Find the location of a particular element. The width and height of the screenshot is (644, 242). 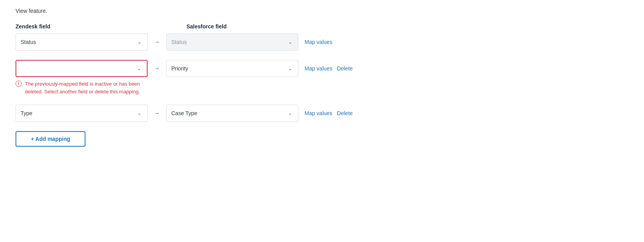

salesforce-column-header: Salesforce field is located at coordinates (252, 26).